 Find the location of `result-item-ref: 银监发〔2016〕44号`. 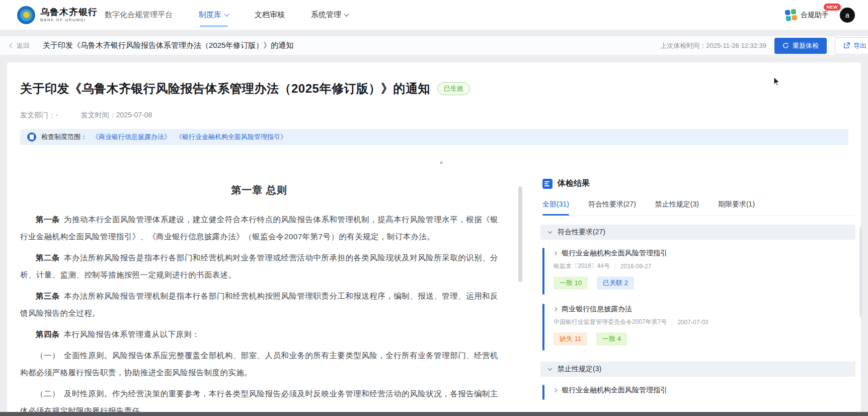

result-item-ref: 银监发〔2016〕44号 is located at coordinates (582, 266).